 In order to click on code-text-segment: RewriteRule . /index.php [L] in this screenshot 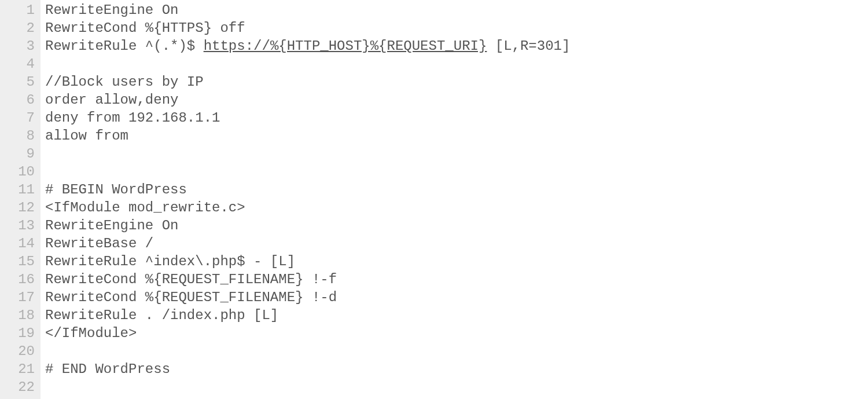, I will do `click(162, 315)`.